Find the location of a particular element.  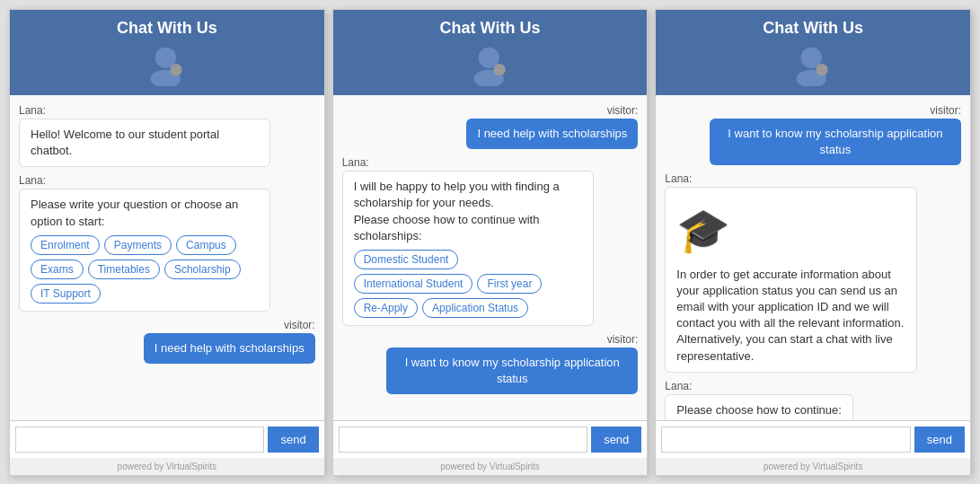

message-row: Lana: Please write your question or choo… is located at coordinates (167, 242).